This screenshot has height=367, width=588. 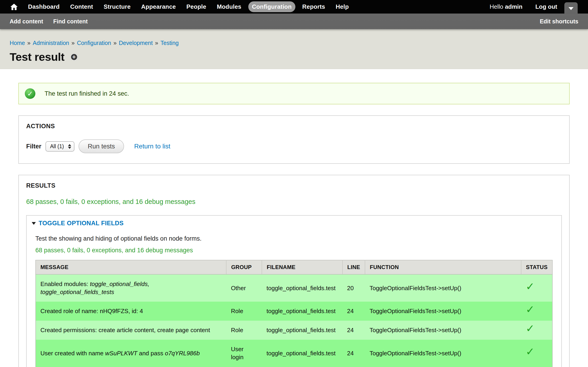 I want to click on message-text-segment: Created role of name: nHQ9fFZS, id: 4, so click(x=92, y=311).